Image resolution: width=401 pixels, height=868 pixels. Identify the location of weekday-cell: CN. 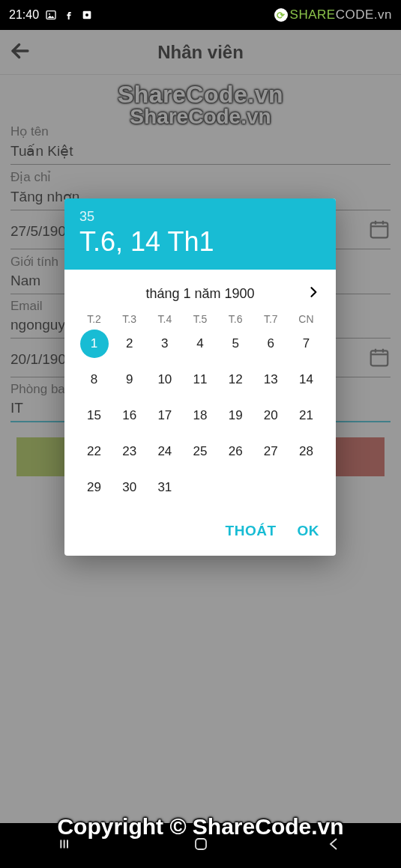
(306, 319).